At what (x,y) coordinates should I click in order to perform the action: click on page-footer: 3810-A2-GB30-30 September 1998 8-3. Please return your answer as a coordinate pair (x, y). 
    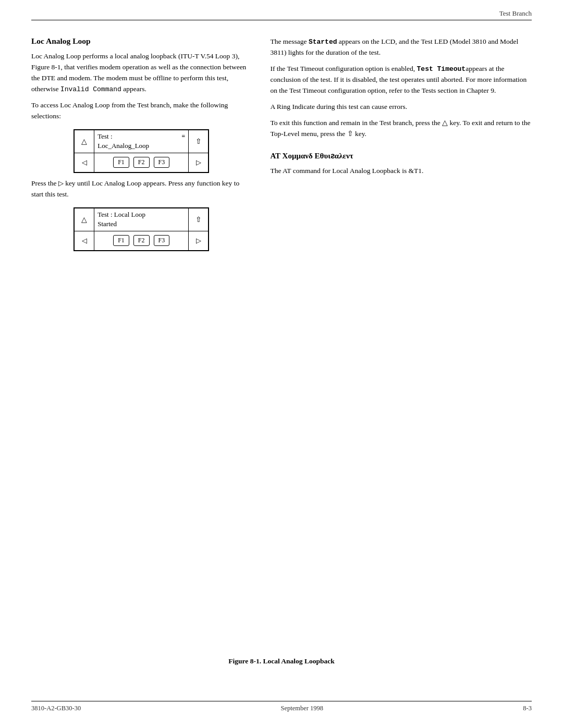
    Looking at the image, I should click on (282, 707).